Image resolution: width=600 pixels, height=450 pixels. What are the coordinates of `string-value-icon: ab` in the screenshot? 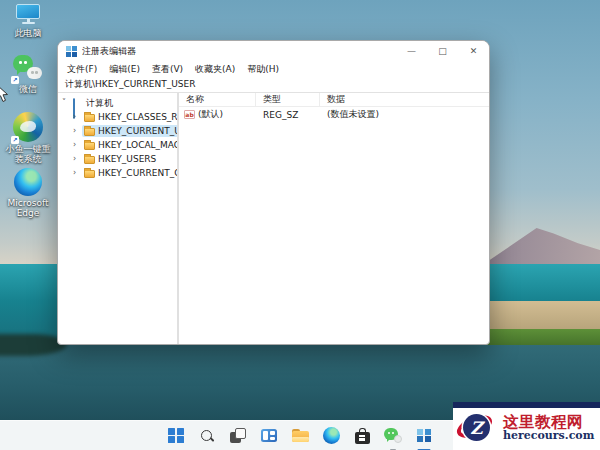 It's located at (190, 114).